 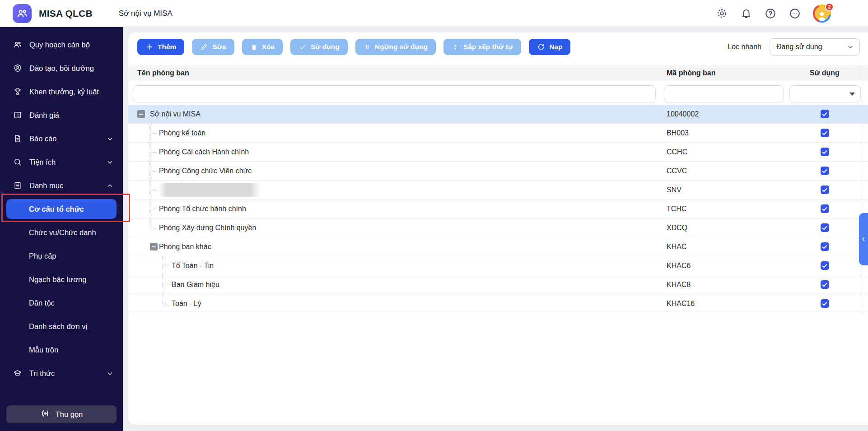 What do you see at coordinates (498, 266) in the screenshot?
I see `table-row: Tổ Toán - TinKHAC6` at bounding box center [498, 266].